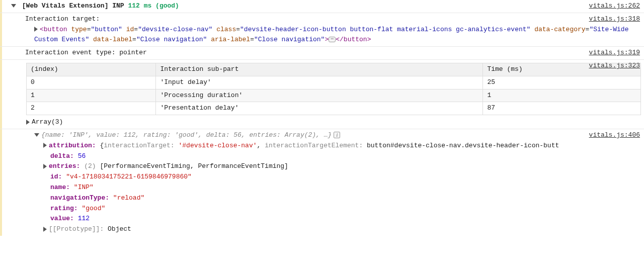  Describe the element at coordinates (615, 6) in the screenshot. I see `source-link: vitals.js:262` at that location.